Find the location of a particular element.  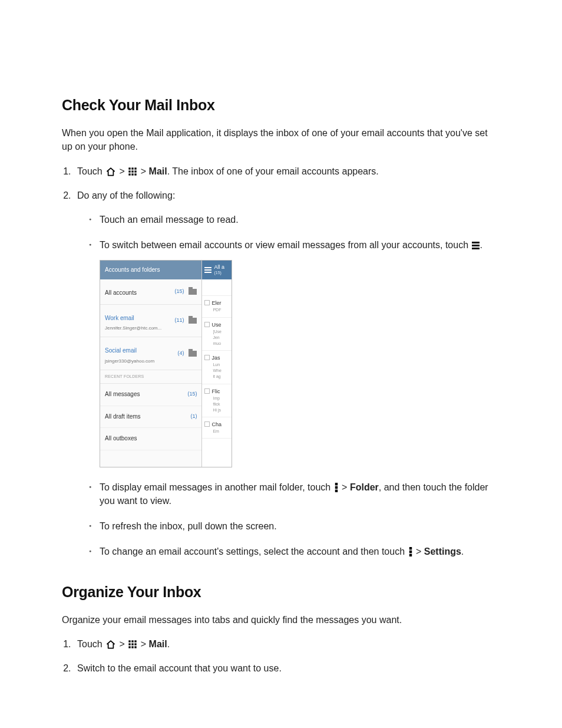

message-preview: JasLunWheit ag is located at coordinates (217, 367).